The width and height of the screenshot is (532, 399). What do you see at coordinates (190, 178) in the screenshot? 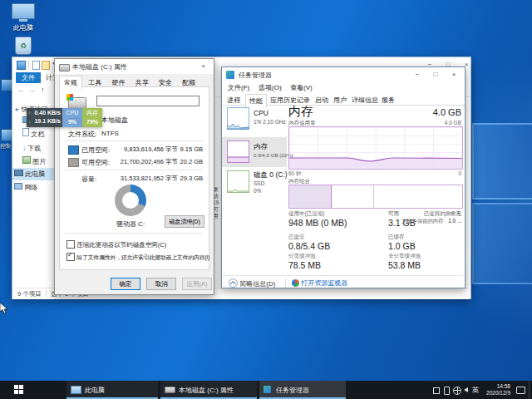
I see `capacity-size: 29.3 GB` at bounding box center [190, 178].